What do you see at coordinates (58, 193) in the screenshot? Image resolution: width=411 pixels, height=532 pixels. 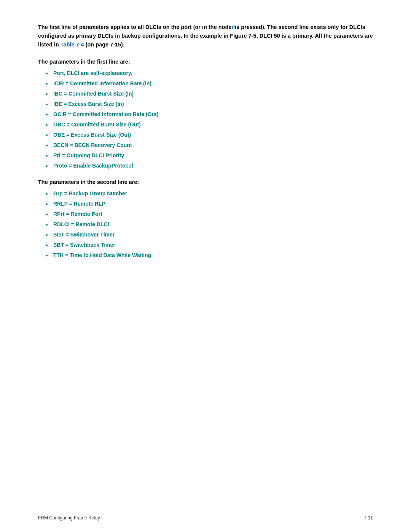 I see `item-keyword: Grp` at bounding box center [58, 193].